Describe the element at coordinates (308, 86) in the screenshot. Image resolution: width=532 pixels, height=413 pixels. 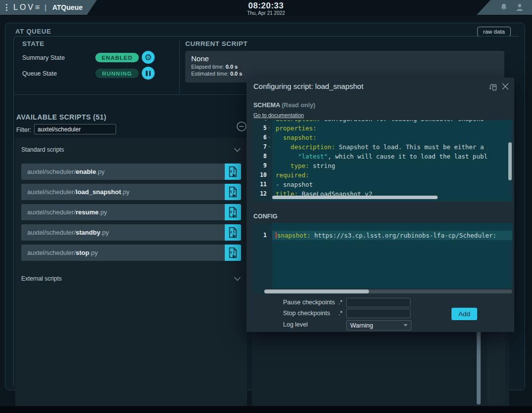
I see `modal-title: Configuring script: load_snapshot` at that location.